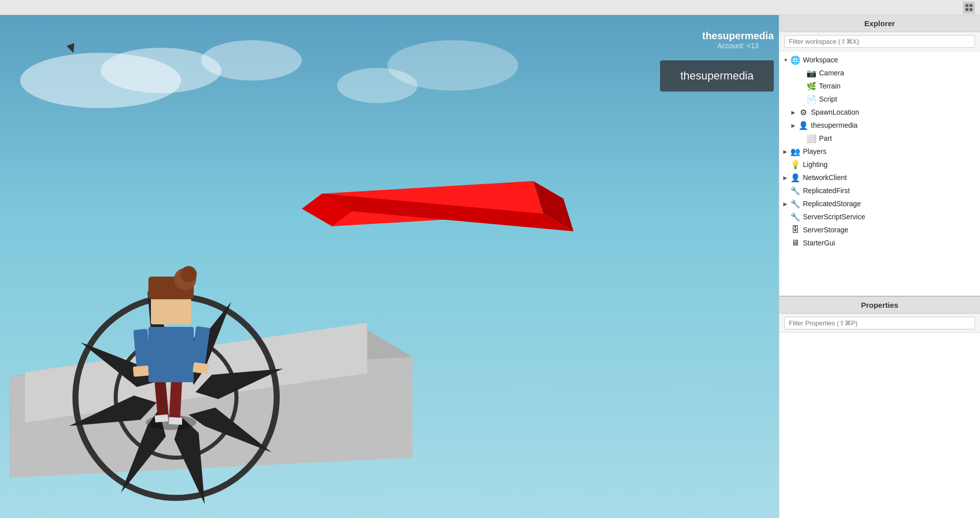  I want to click on tree-item-serverscriptservice: 🔧ServerScriptService, so click(879, 217).